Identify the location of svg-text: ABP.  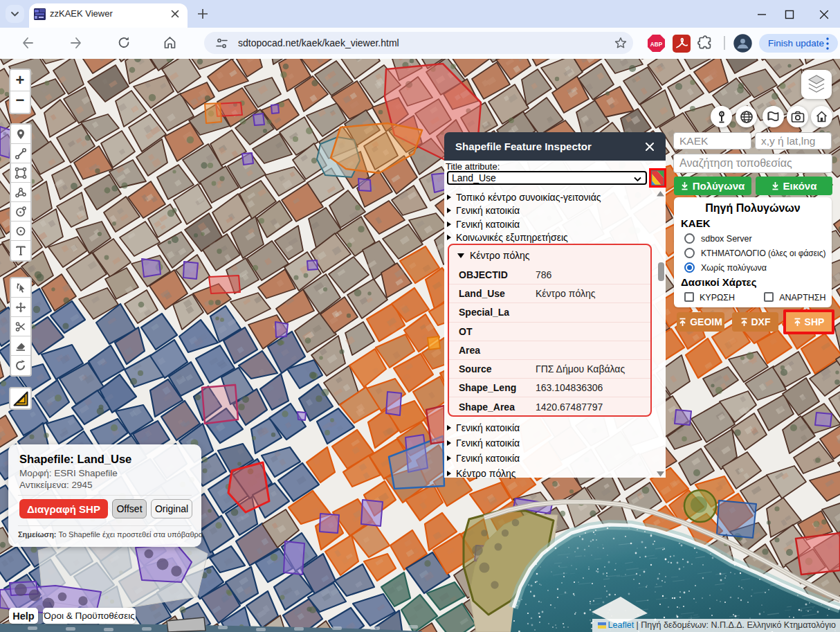
(657, 44).